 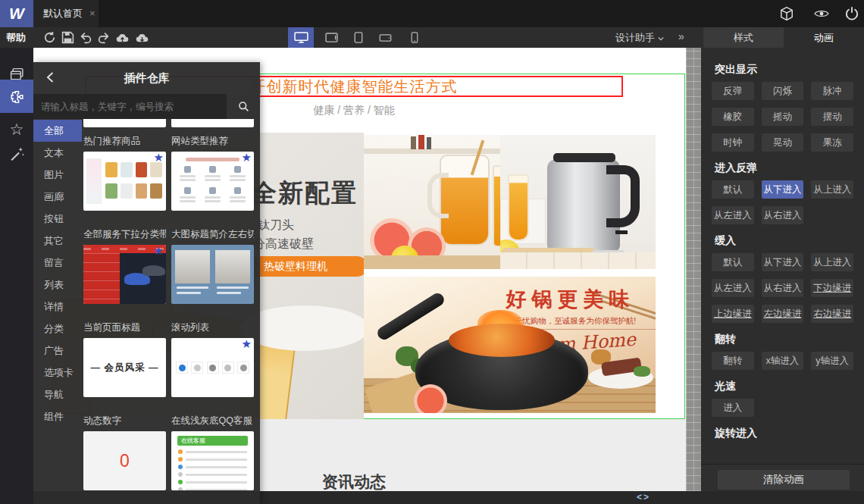 What do you see at coordinates (783, 142) in the screenshot?
I see `animation-button: 晃动` at bounding box center [783, 142].